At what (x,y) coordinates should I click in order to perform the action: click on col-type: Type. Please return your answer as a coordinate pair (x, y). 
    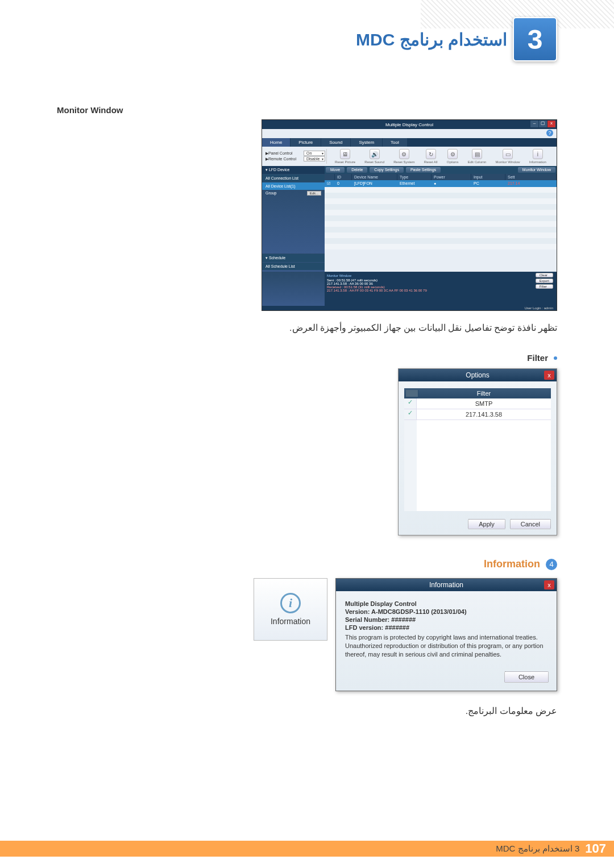
    Looking at the image, I should click on (414, 177).